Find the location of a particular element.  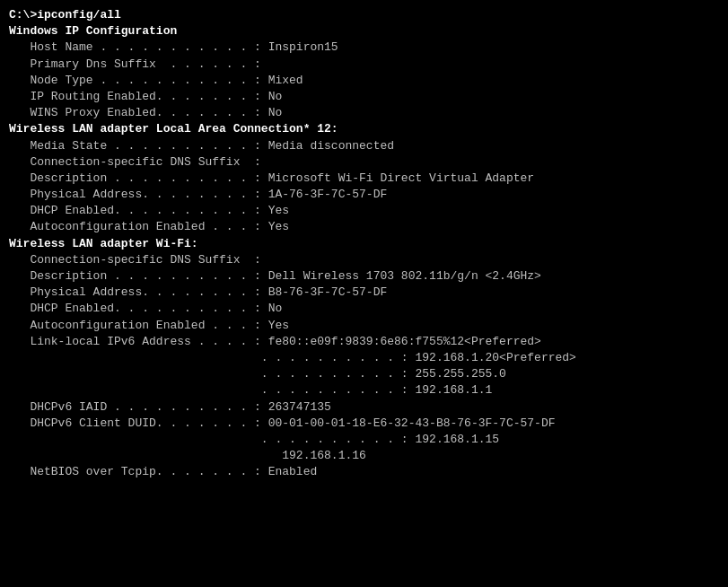

terminal-line-conn-dns1: Connection-specific DNS Suffix : is located at coordinates (364, 162).